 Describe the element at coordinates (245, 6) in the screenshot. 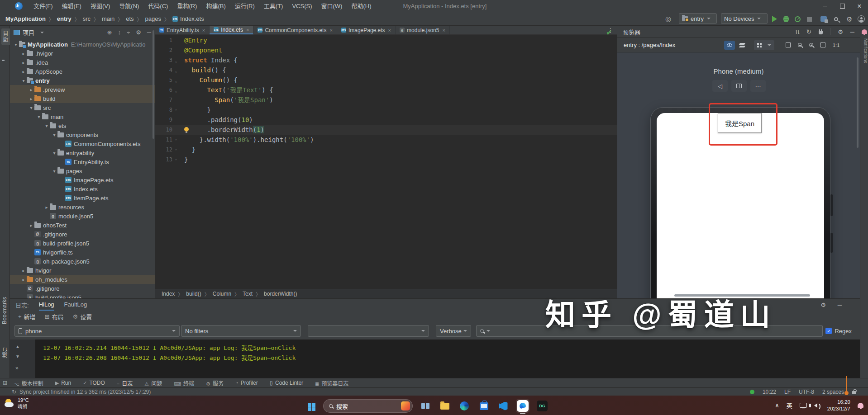

I see `menu-item: 运行(R)` at that location.